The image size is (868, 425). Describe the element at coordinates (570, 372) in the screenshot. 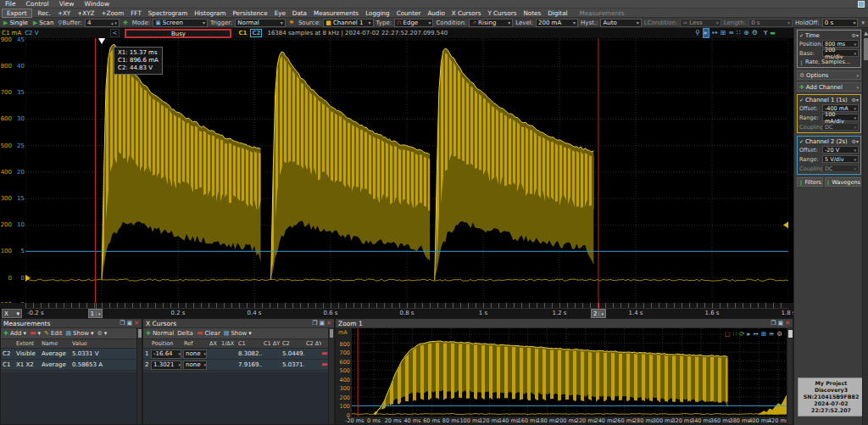

I see `zoom1-plot` at that location.